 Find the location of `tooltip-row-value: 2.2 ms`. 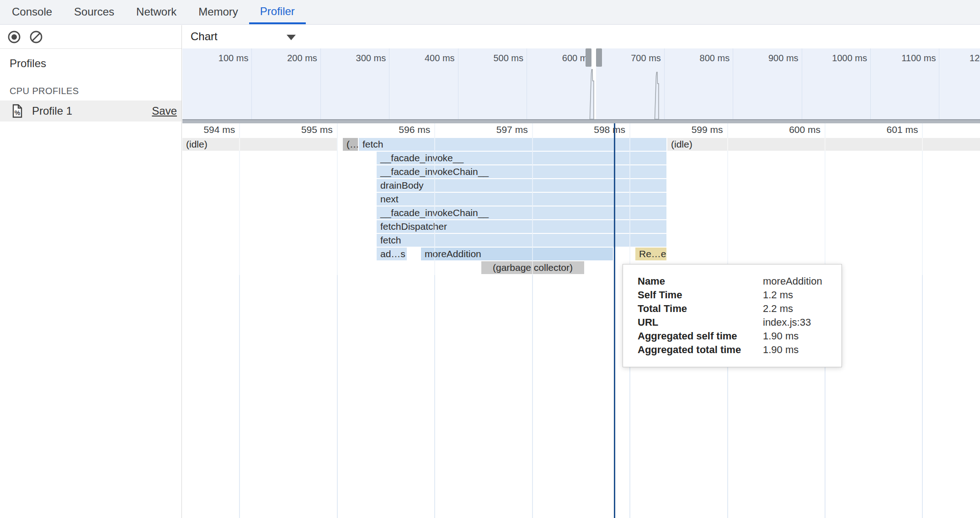

tooltip-row-value: 2.2 ms is located at coordinates (802, 309).